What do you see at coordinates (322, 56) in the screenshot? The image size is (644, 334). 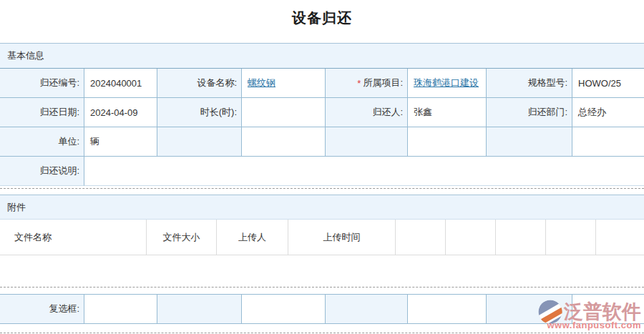 I see `basic-info-section-header: 基本信息` at bounding box center [322, 56].